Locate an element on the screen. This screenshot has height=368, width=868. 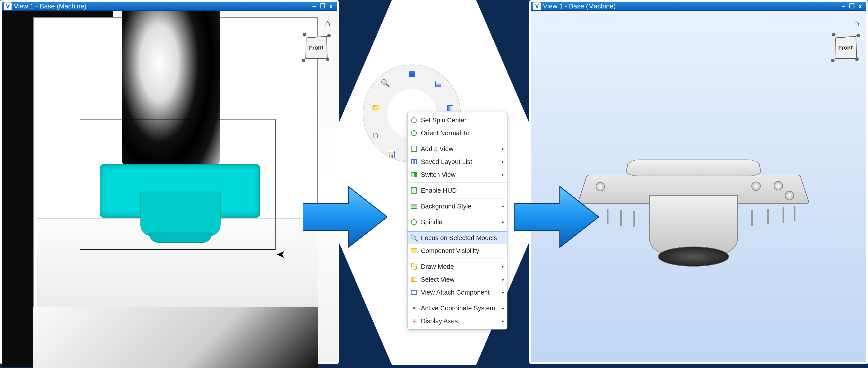
menu-item-label: Active Coordinate System is located at coordinates (460, 308).